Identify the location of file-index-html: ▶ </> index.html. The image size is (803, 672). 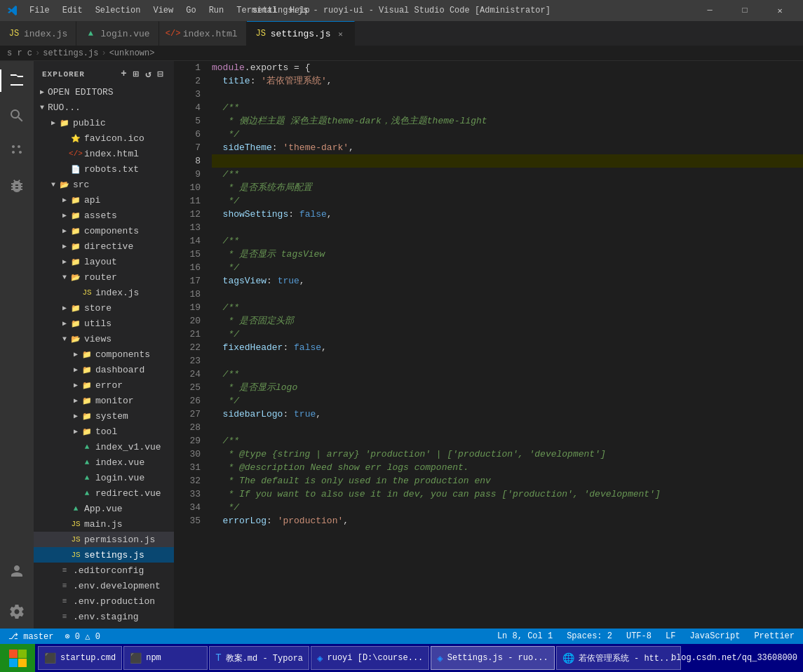
(104, 154).